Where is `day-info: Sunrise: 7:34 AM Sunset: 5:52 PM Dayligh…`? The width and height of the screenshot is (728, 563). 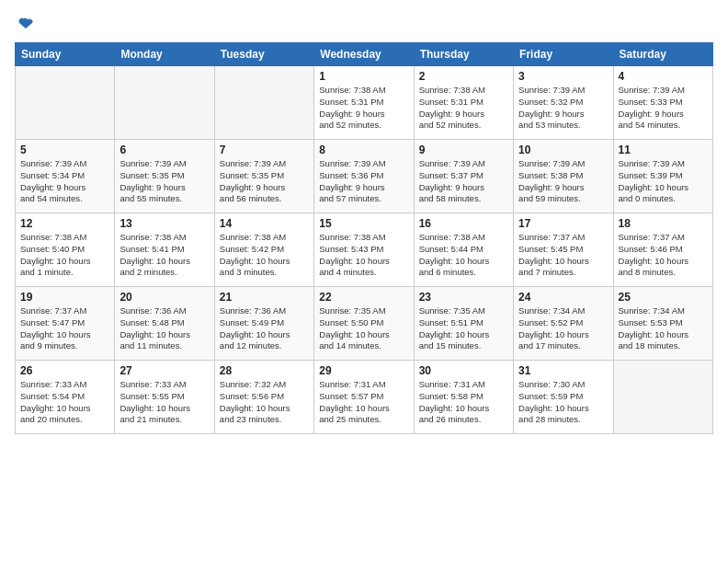
day-info: Sunrise: 7:34 AM Sunset: 5:52 PM Dayligh… is located at coordinates (563, 329).